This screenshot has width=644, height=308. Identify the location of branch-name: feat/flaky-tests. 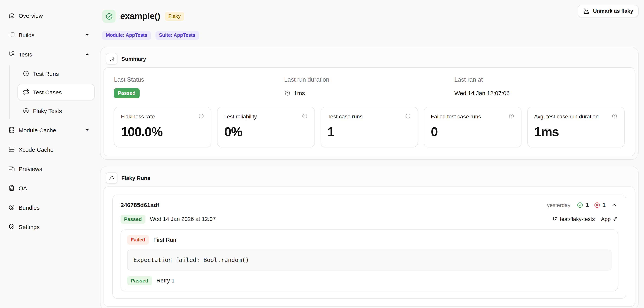
(578, 219).